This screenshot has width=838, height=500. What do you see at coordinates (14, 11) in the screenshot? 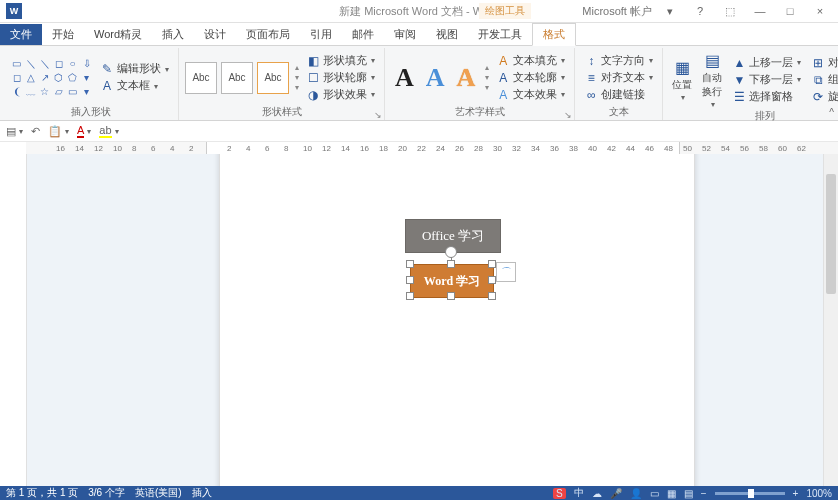
I see `app-icon: W` at bounding box center [14, 11].